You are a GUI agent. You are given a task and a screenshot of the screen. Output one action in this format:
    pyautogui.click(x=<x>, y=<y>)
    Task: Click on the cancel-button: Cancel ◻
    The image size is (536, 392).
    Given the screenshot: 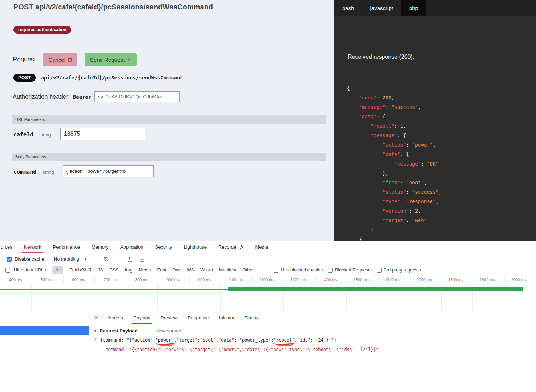 What is the action you would take?
    pyautogui.click(x=60, y=60)
    